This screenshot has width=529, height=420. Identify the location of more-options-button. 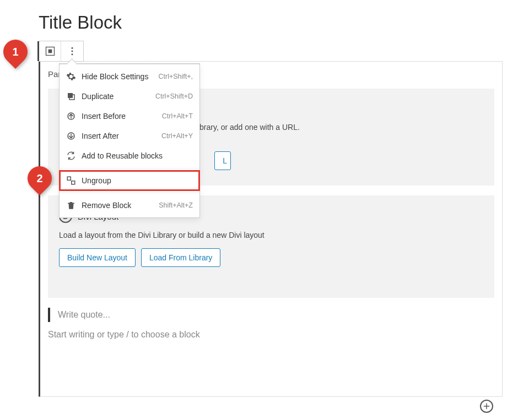
(72, 51).